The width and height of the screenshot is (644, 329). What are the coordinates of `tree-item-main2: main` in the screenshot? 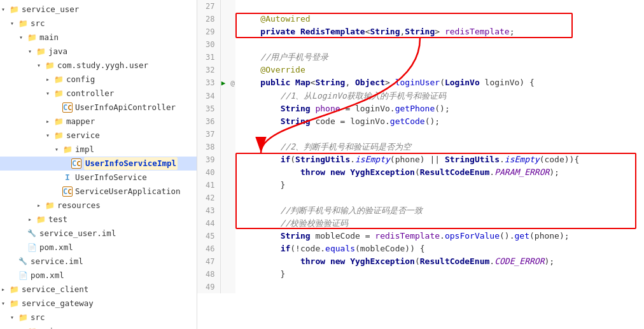 It's located at (98, 327).